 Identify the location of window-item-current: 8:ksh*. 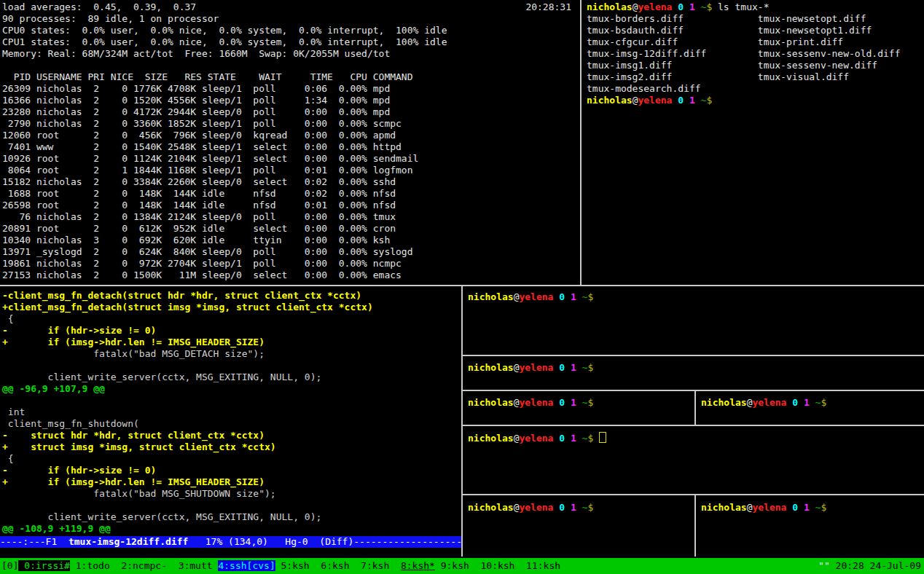
(418, 565).